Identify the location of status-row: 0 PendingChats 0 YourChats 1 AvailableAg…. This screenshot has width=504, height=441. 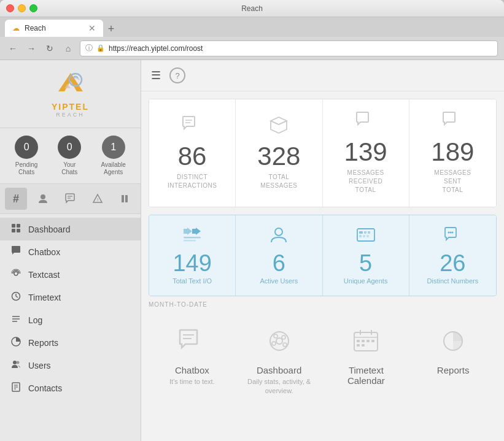
(70, 156).